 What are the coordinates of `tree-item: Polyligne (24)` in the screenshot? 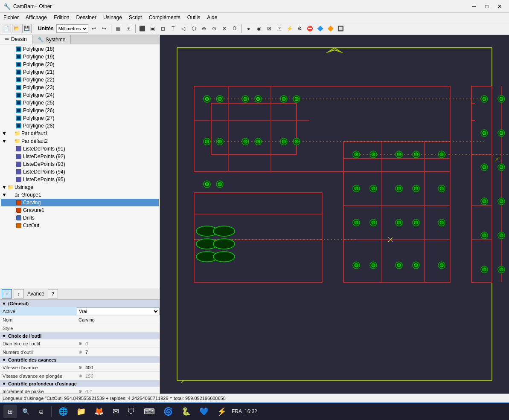 It's located at (80, 95).